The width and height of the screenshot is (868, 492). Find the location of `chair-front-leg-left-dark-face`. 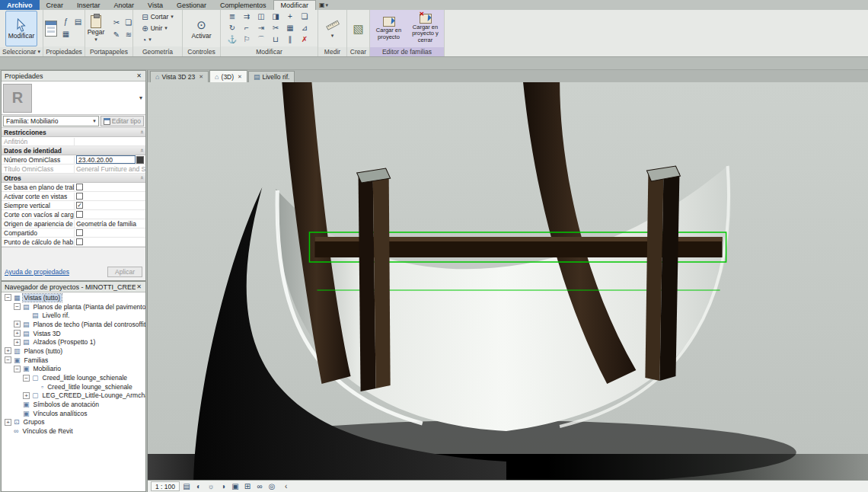

chair-front-leg-left-dark-face is located at coordinates (367, 282).